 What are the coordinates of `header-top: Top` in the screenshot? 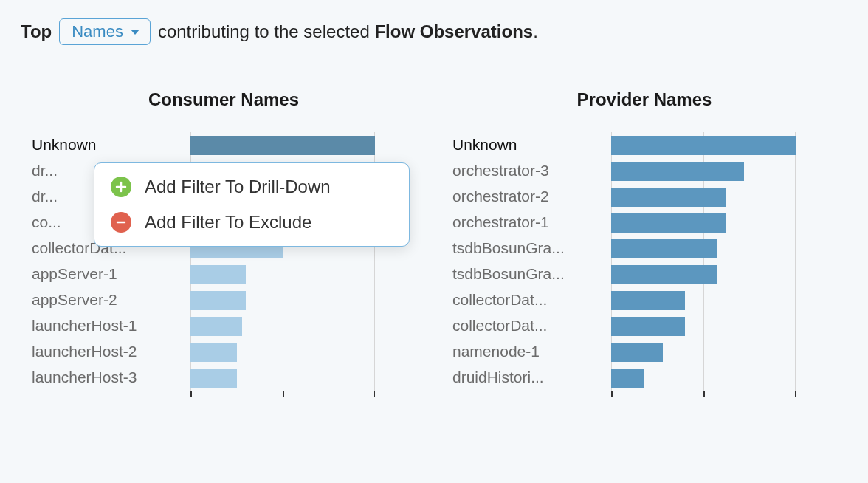 It's located at (36, 32).